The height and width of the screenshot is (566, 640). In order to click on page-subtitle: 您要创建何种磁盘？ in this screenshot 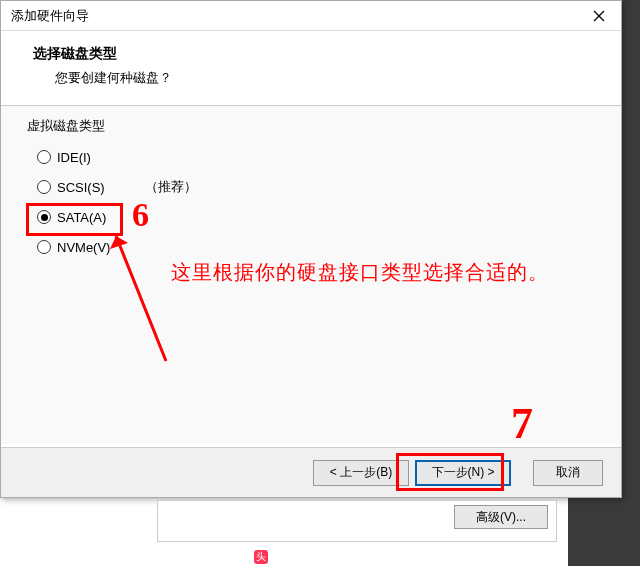, I will do `click(318, 78)`.